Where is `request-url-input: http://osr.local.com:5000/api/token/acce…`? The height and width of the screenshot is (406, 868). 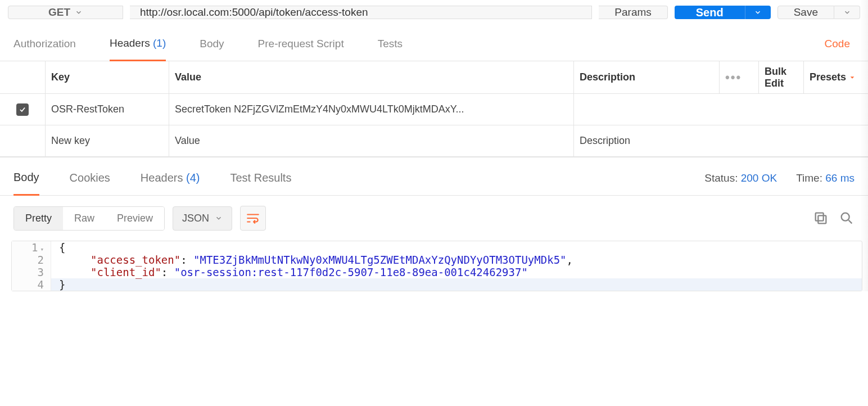
request-url-input: http://osr.local.com:5000/api/token/acce… is located at coordinates (361, 12).